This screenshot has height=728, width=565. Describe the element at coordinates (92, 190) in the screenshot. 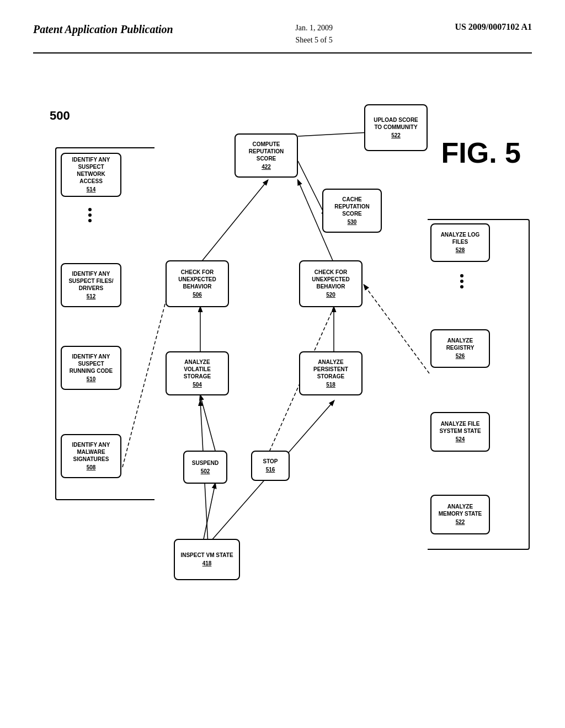

I see `box-514-num: 514` at that location.